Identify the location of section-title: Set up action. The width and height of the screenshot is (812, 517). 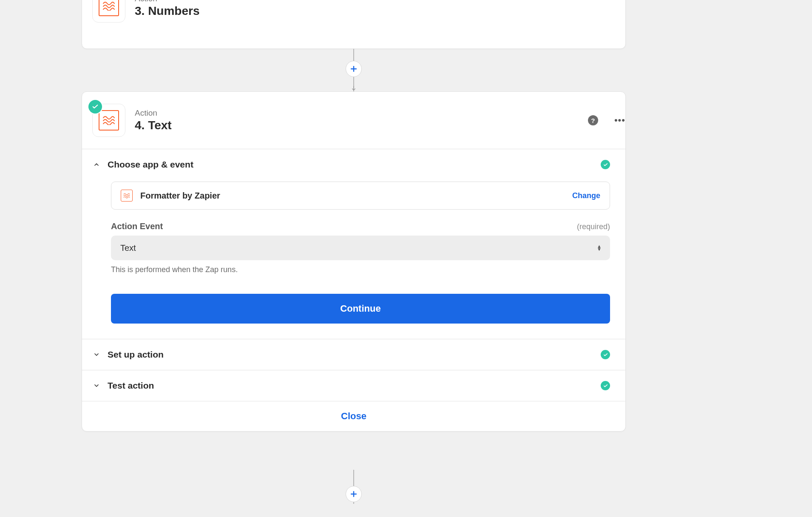
(136, 355).